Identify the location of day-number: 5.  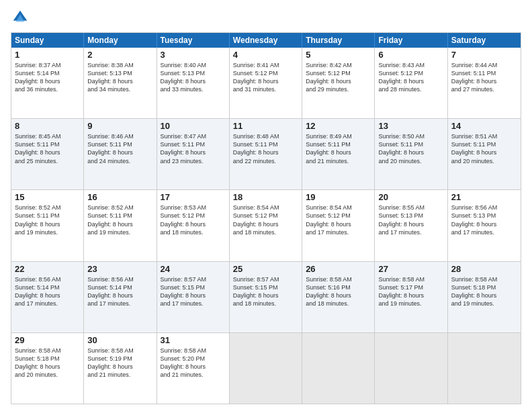
(339, 55).